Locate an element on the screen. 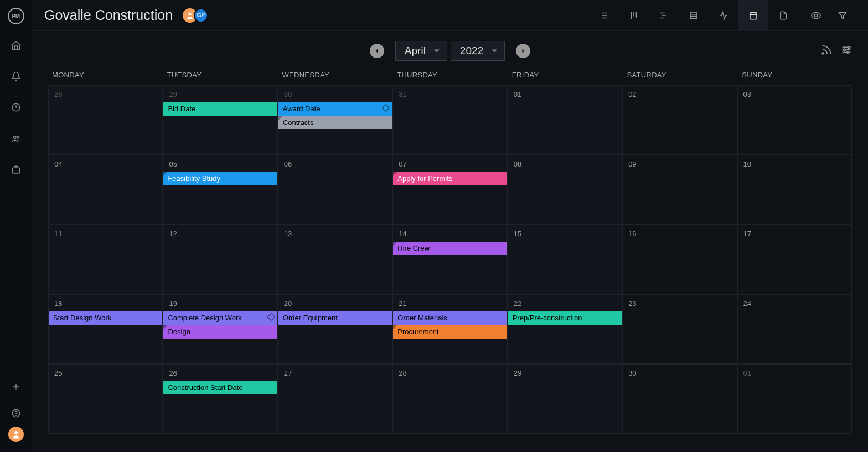 The height and width of the screenshot is (452, 868). calendar-cell: 05Feasibility Study is located at coordinates (220, 190).